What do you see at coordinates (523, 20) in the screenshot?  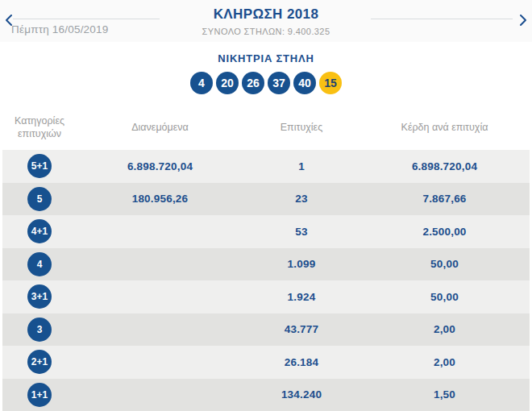 I see `next-draw-button` at bounding box center [523, 20].